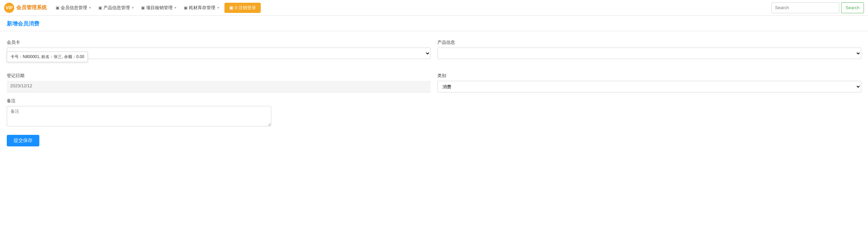  What do you see at coordinates (139, 116) in the screenshot?
I see `remark-textarea` at bounding box center [139, 116].